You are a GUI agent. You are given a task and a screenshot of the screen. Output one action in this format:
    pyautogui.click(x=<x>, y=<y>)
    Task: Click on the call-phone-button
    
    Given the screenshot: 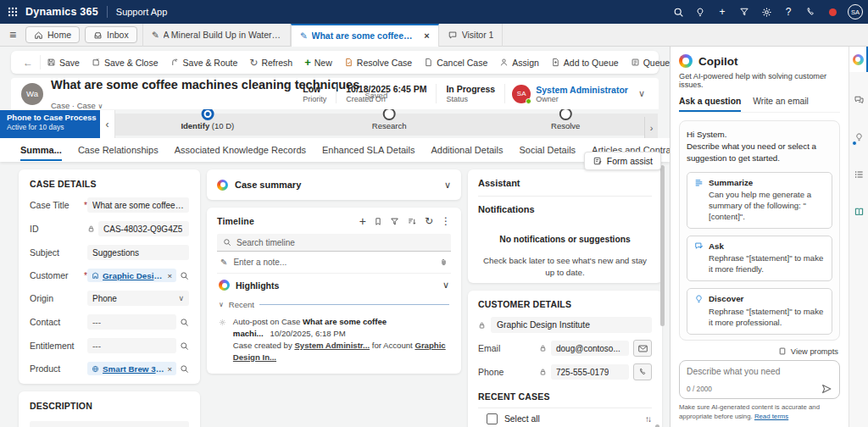 What is the action you would take?
    pyautogui.click(x=643, y=372)
    